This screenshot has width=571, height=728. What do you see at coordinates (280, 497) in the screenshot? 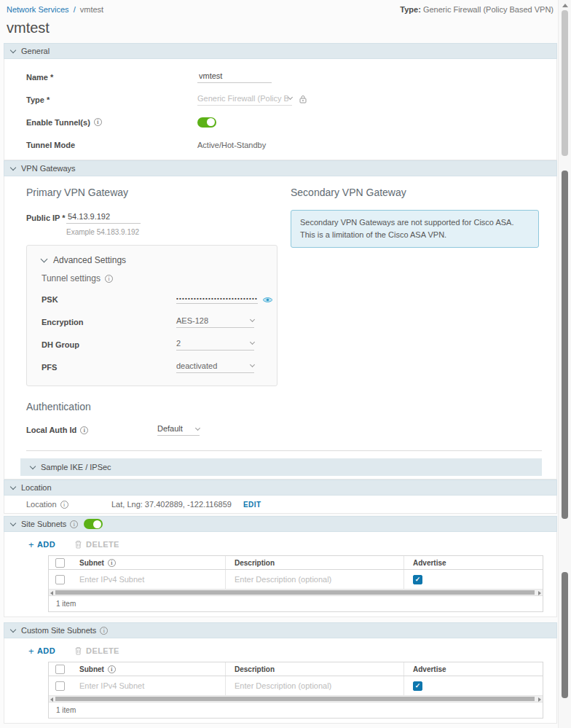
I see `section-location: Location Location Lat, Lng: 37.402889, -…` at bounding box center [280, 497].